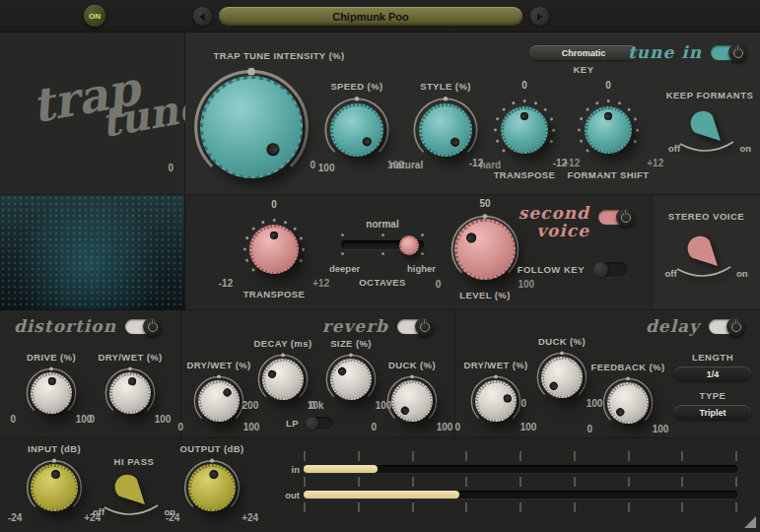  Describe the element at coordinates (710, 122) in the screenshot. I see `keep-formants-control: KEEP FORMANTS offon` at that location.